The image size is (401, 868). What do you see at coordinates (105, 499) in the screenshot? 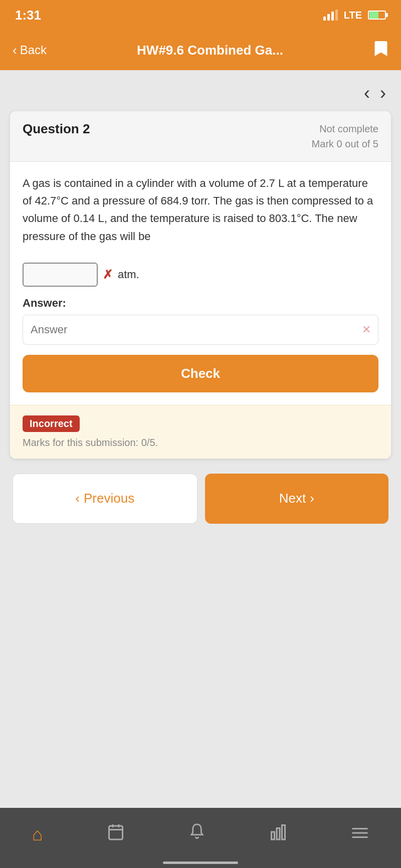
I see `previous-button: ‹ Previous` at bounding box center [105, 499].